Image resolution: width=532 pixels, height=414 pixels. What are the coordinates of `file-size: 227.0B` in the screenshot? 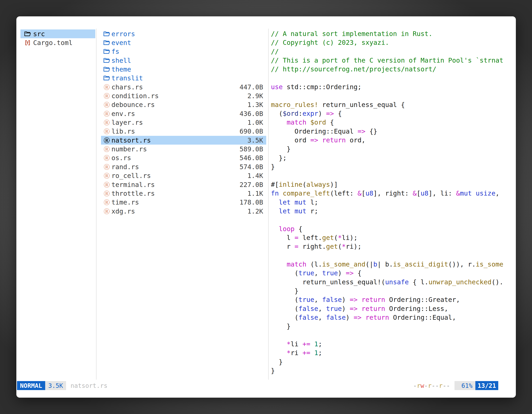 It's located at (253, 185).